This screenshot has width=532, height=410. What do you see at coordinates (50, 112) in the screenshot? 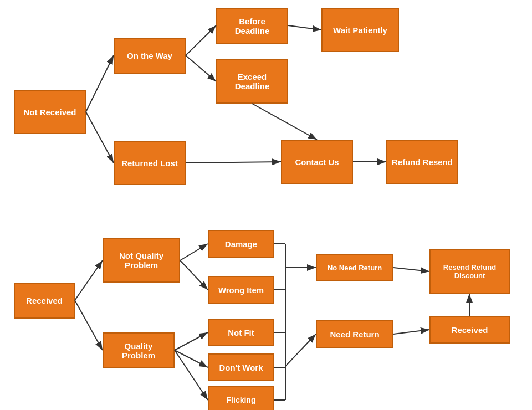
I see `not-received-node: Not Received` at bounding box center [50, 112].